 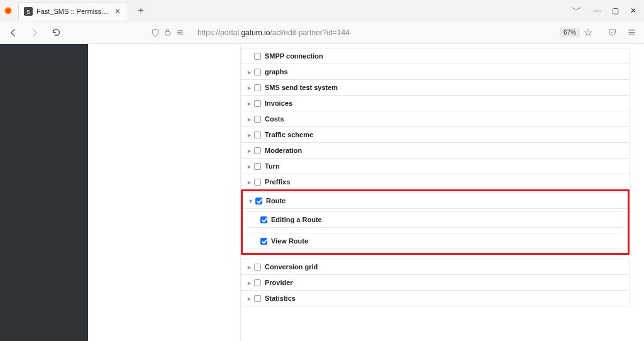 I want to click on perm-row-invoices: ▸ Invoices, so click(x=435, y=103).